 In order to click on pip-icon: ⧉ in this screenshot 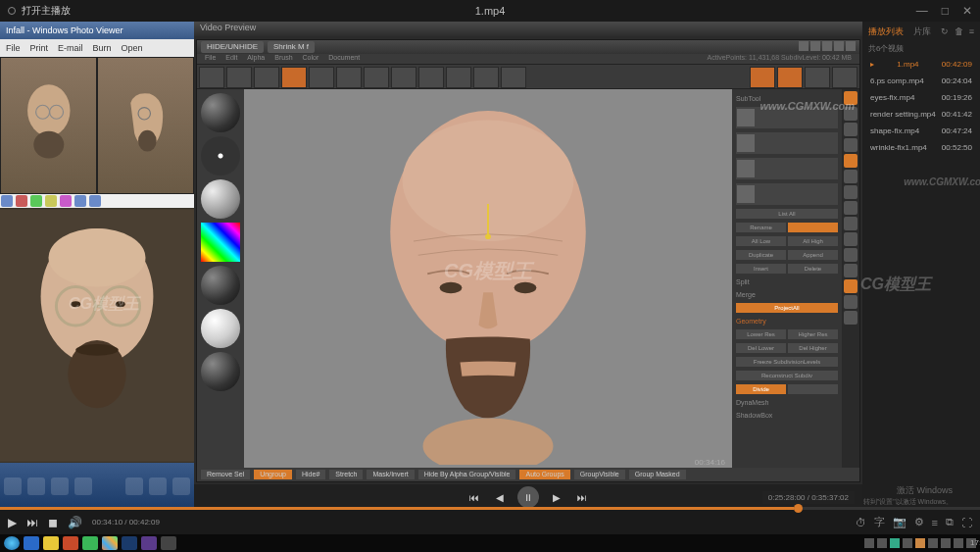, I will do `click(950, 522)`.